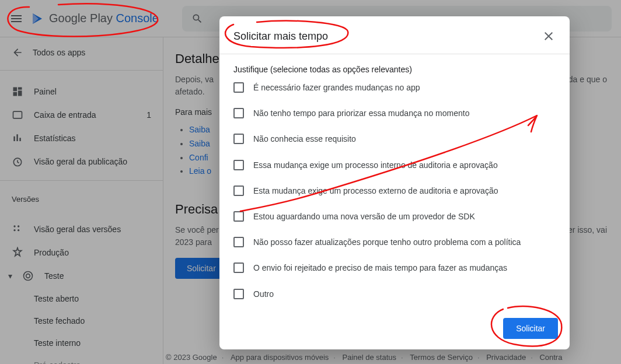 The width and height of the screenshot is (621, 364). I want to click on close-icon, so click(549, 36).